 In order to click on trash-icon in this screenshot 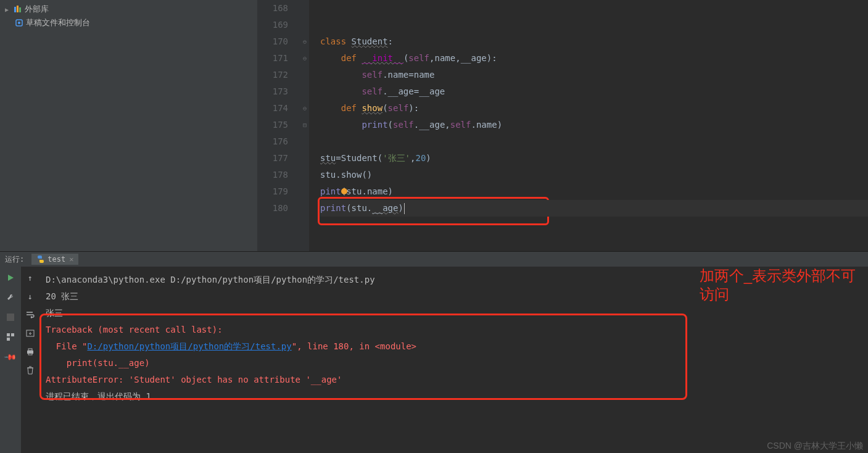, I will do `click(30, 370)`.